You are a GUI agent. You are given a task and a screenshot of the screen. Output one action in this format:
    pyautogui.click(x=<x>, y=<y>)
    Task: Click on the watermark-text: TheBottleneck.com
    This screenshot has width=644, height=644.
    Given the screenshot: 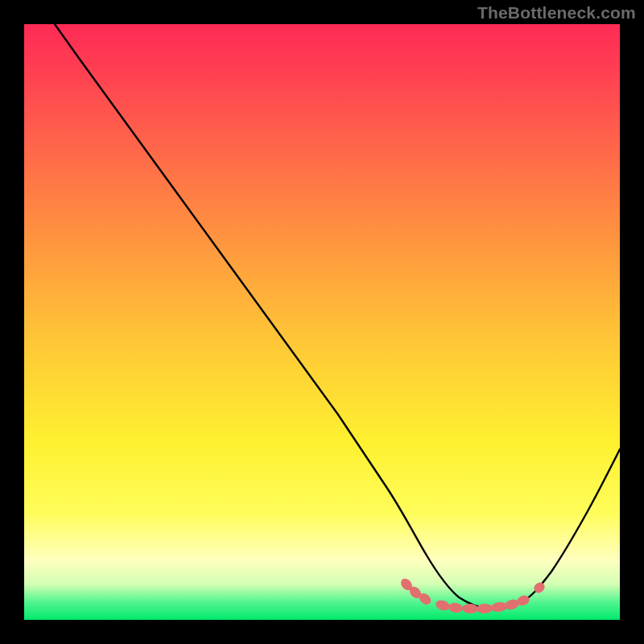 What is the action you would take?
    pyautogui.click(x=557, y=13)
    